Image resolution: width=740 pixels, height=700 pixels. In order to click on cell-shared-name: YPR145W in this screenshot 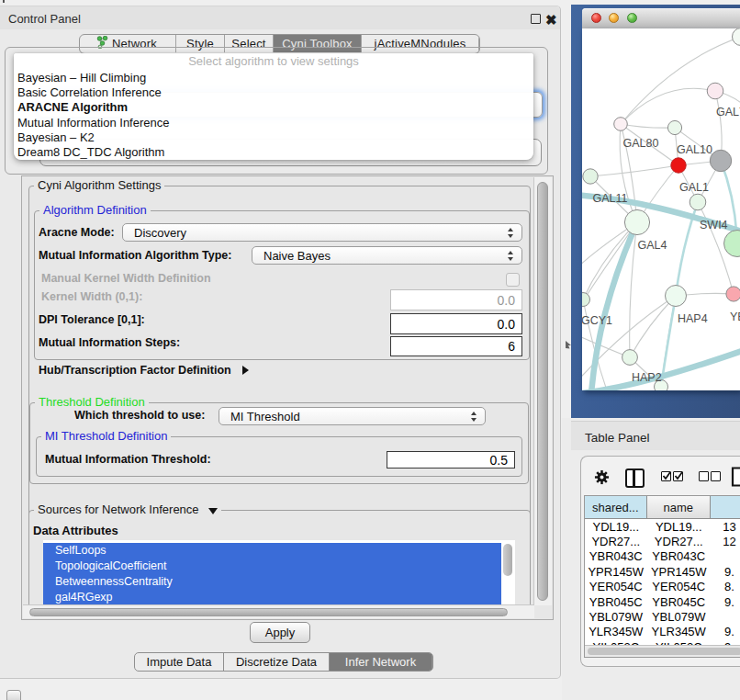, I will do `click(616, 571)`.